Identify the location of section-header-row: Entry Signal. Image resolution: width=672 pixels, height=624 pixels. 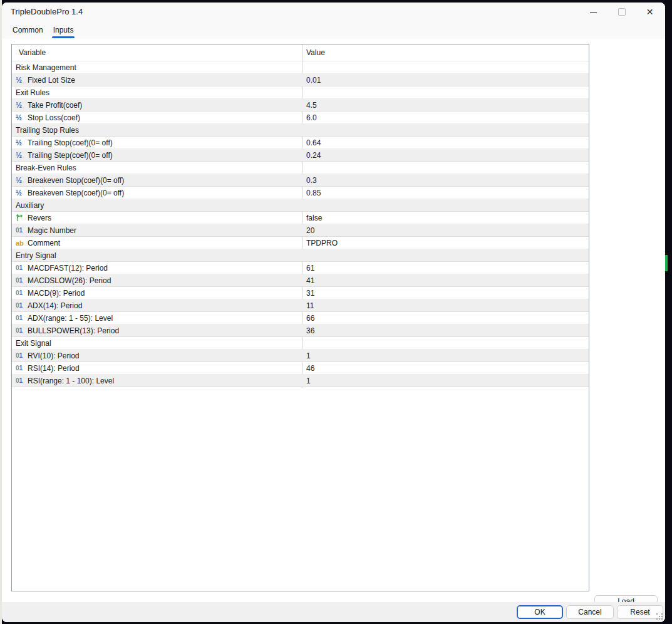
(301, 256).